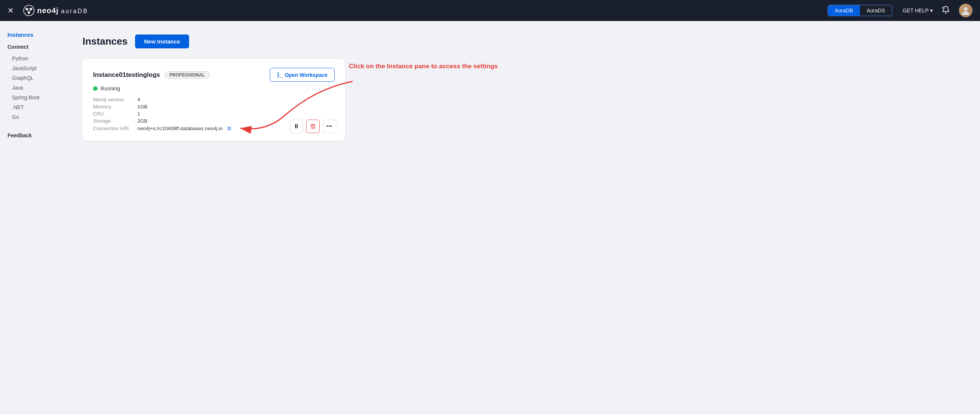 The image size is (980, 414). I want to click on instance-card-header: Instance01testinglogs PROFESSIONAL ⟩_ Op…, so click(214, 75).